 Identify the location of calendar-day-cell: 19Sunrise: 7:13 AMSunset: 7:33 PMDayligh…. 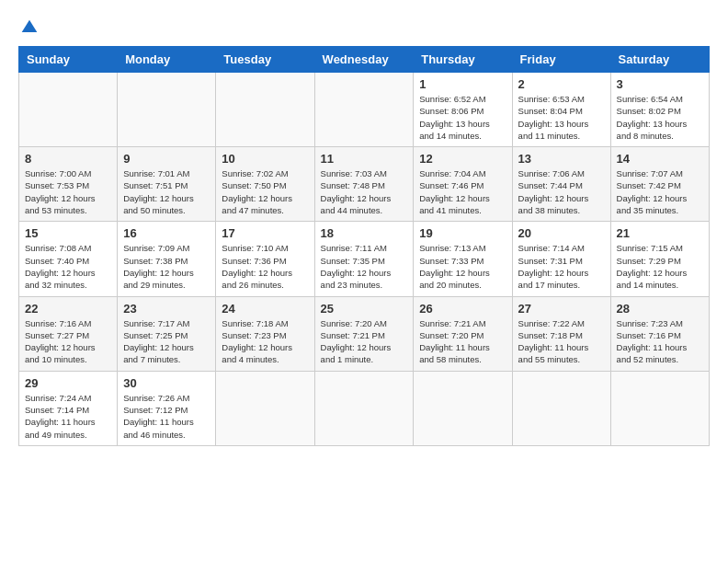
(463, 259).